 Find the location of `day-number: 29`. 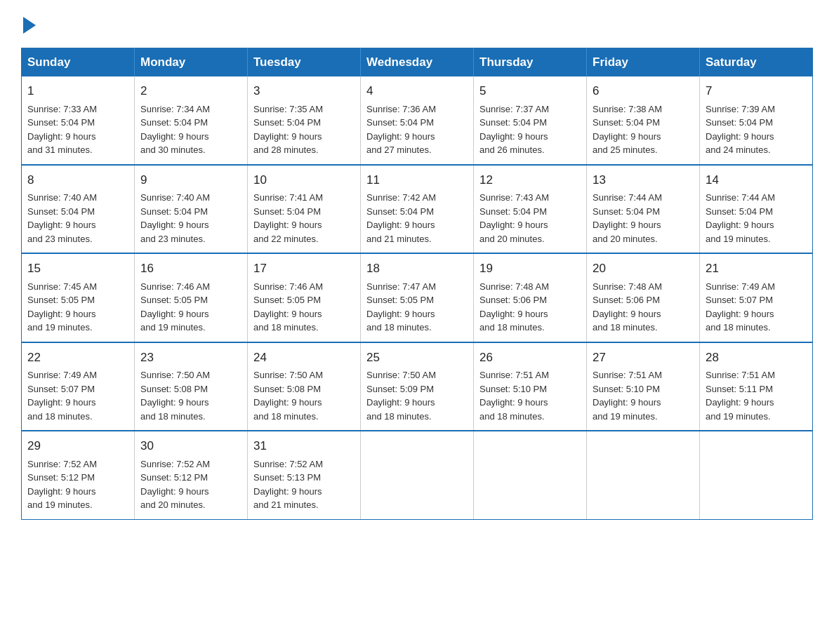

day-number: 29 is located at coordinates (78, 446).